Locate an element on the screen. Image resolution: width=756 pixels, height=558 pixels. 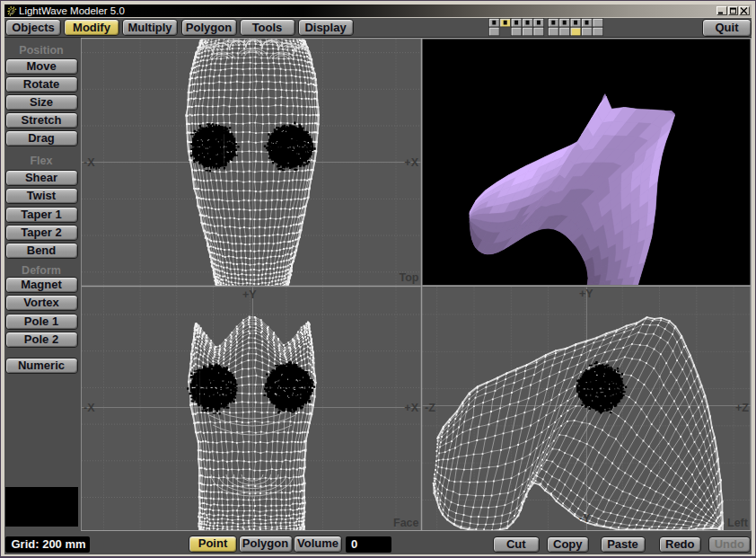
svg-text: Left is located at coordinates (738, 523).